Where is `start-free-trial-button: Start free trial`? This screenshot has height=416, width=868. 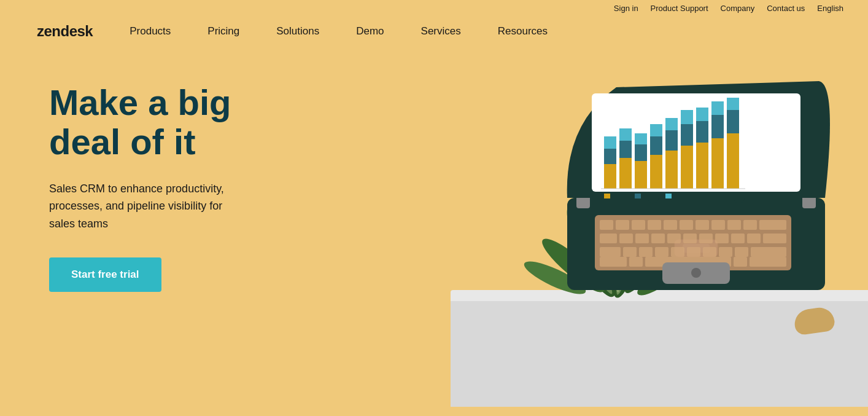
start-free-trial-button: Start free trial is located at coordinates (106, 275).